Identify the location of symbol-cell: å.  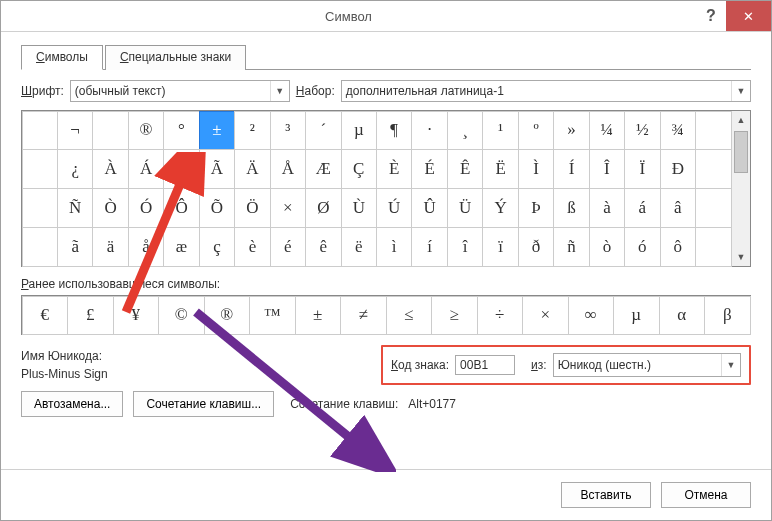
(146, 247).